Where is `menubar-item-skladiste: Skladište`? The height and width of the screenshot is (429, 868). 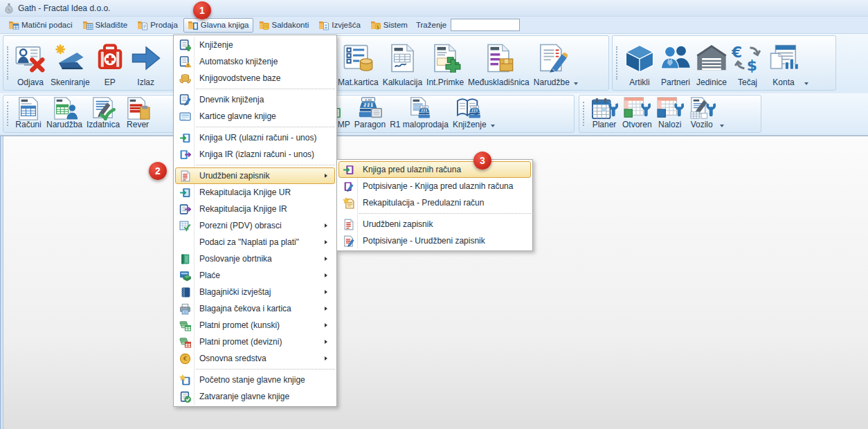
menubar-item-skladiste: Skladište is located at coordinates (105, 25).